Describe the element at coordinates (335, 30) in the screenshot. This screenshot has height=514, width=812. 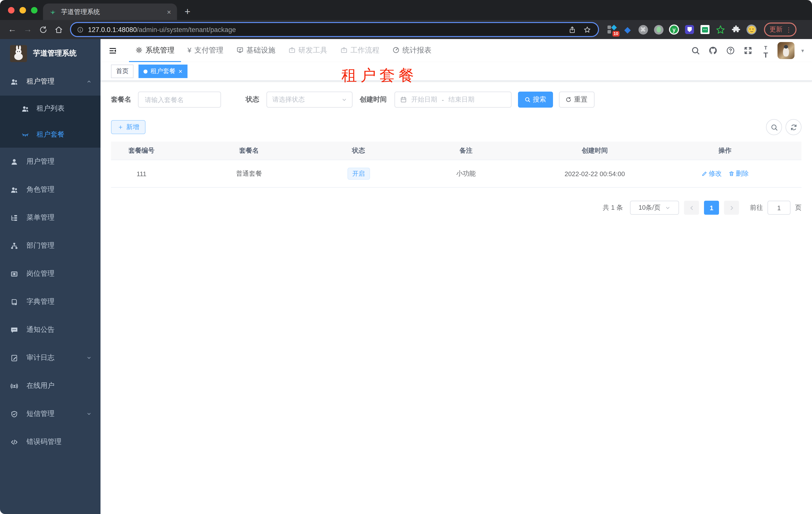
I see `address-bar: 127.0.0.1:48080/admin-ui/system/tenant/p…` at that location.